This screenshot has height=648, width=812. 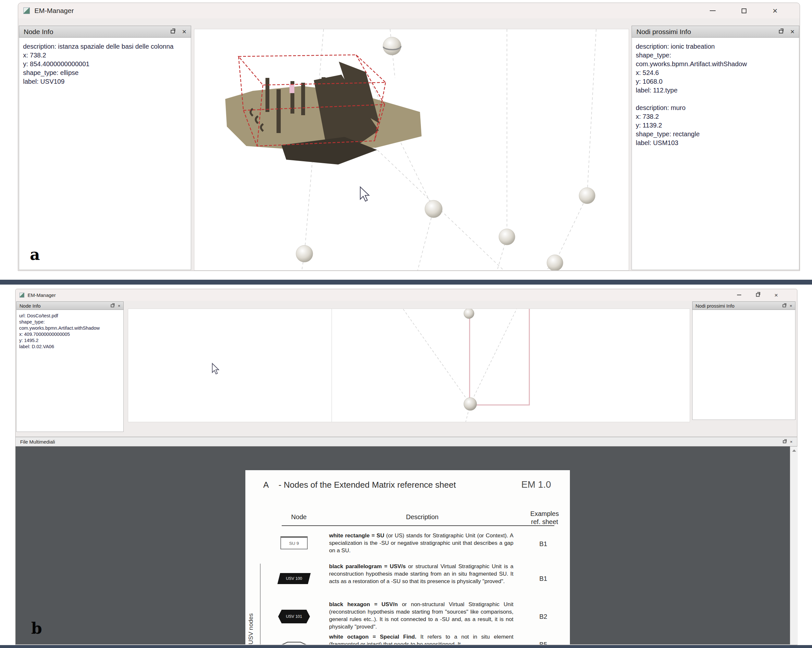 What do you see at coordinates (794, 450) in the screenshot?
I see `scroll-up-button` at bounding box center [794, 450].